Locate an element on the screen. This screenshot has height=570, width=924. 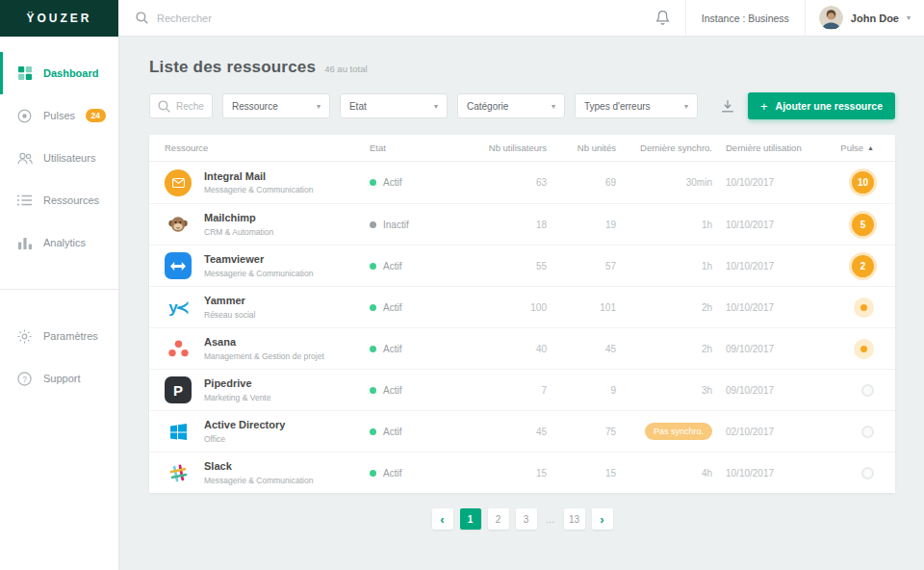
mailchimp-monkey-icon is located at coordinates (178, 224).